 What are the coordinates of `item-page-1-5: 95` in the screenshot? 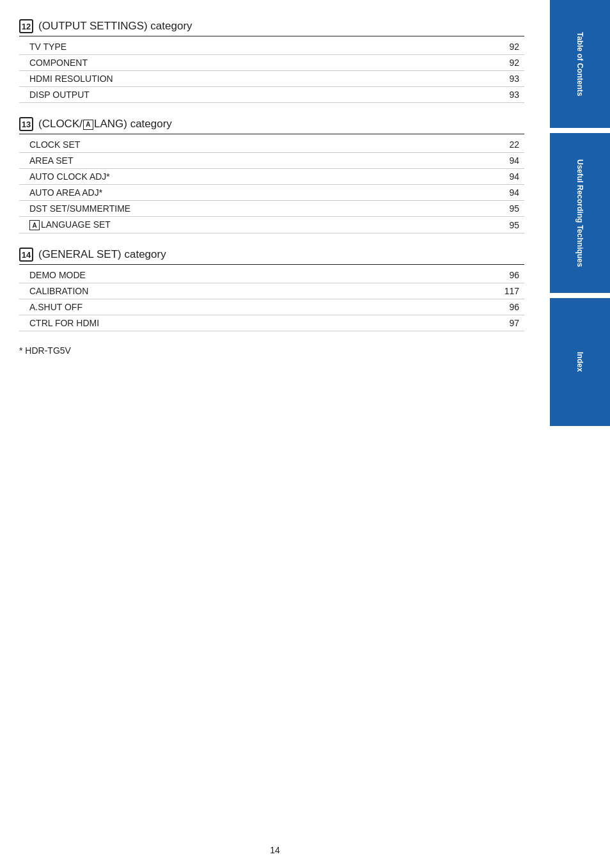 It's located at (505, 225).